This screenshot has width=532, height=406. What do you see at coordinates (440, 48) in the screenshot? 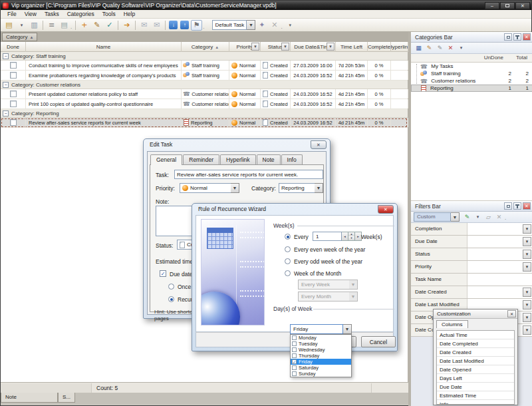
I see `rename-category-icon: ✎` at bounding box center [440, 48].